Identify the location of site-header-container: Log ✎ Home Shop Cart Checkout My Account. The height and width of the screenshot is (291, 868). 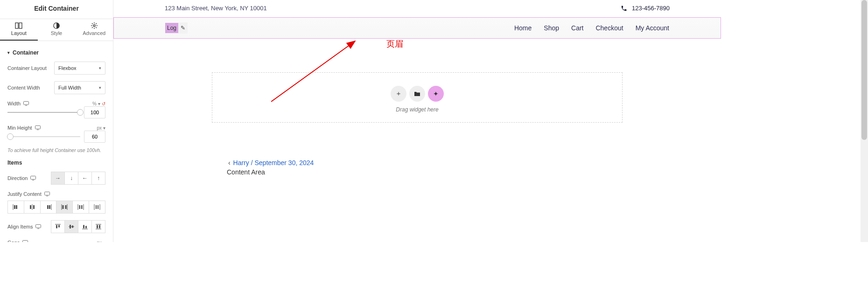
(417, 28).